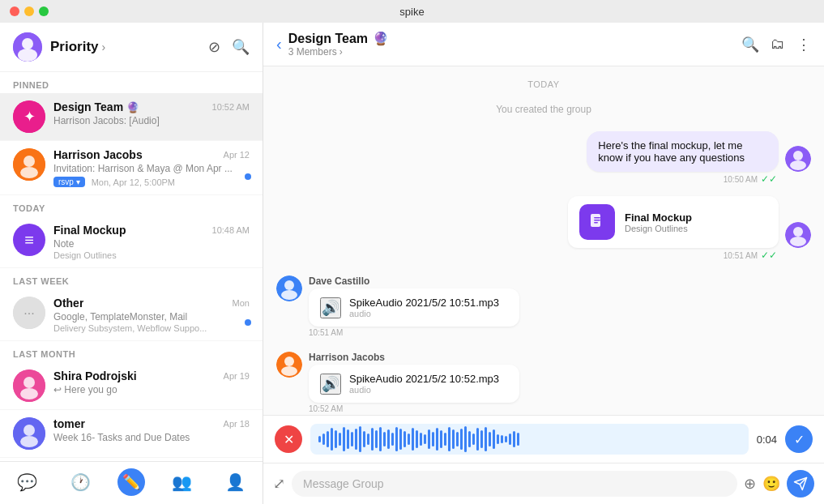  What do you see at coordinates (15, 11) in the screenshot?
I see `close-icon` at bounding box center [15, 11].